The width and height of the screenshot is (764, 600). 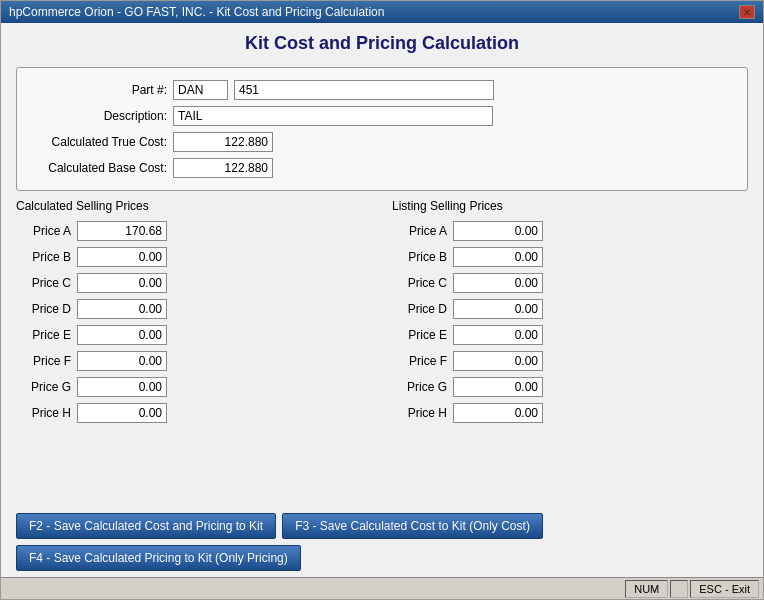 I want to click on page-title: Kit Cost and Pricing Calculation, so click(x=382, y=44).